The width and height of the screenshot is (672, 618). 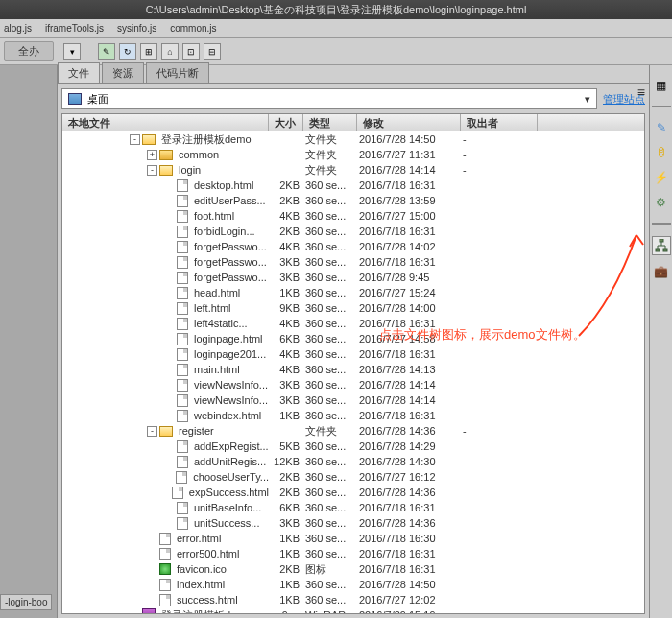 I want to click on tree-row: expSuccess.html2KB360 se...2016/7/28 14:…, so click(x=353, y=492).